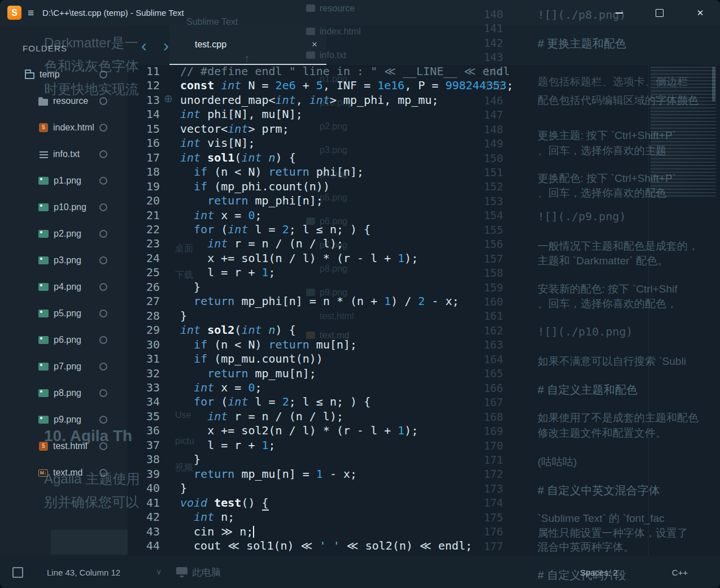 Image resolution: width=720 pixels, height=588 pixels. I want to click on code-line-text: x += sol1(n / l) * (r - l + 1);, so click(294, 259).